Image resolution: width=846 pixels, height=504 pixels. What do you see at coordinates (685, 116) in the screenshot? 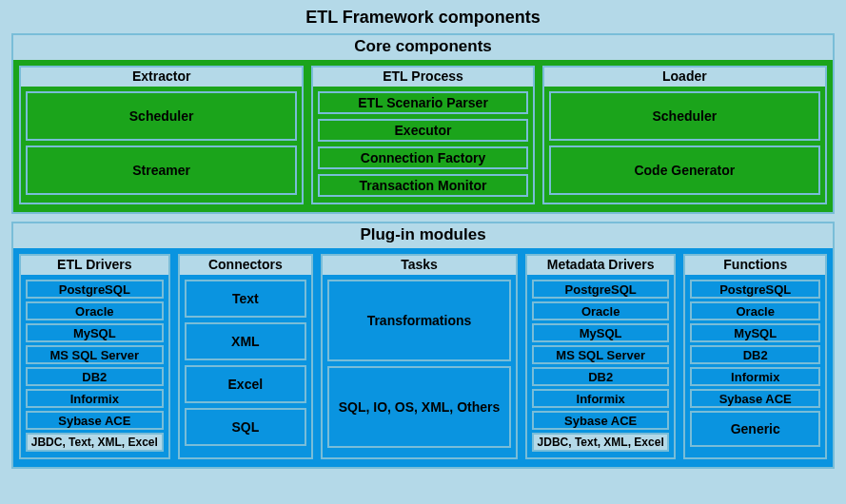
I see `loader-item: Scheduler` at bounding box center [685, 116].